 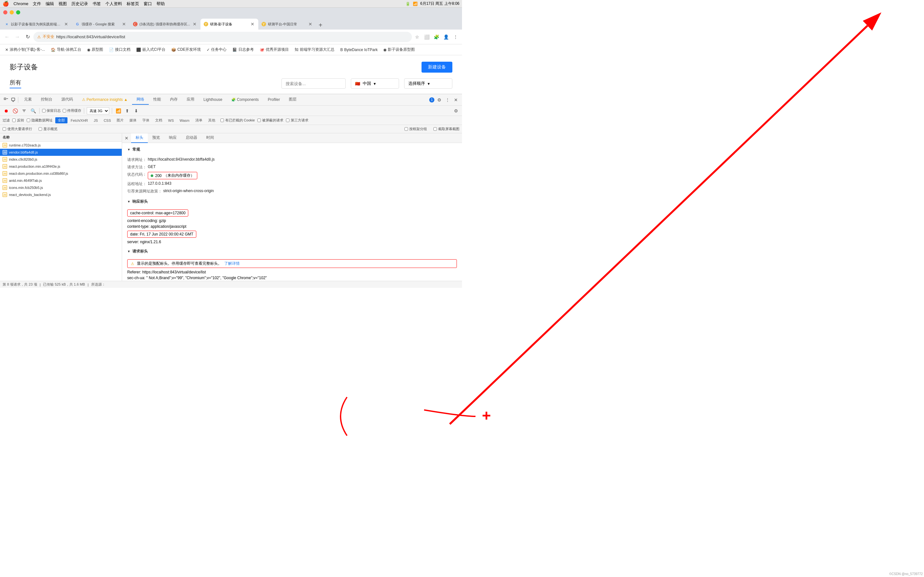 What do you see at coordinates (95, 50) in the screenshot?
I see `bookmark-prototype: ◉ 原型图` at bounding box center [95, 50].